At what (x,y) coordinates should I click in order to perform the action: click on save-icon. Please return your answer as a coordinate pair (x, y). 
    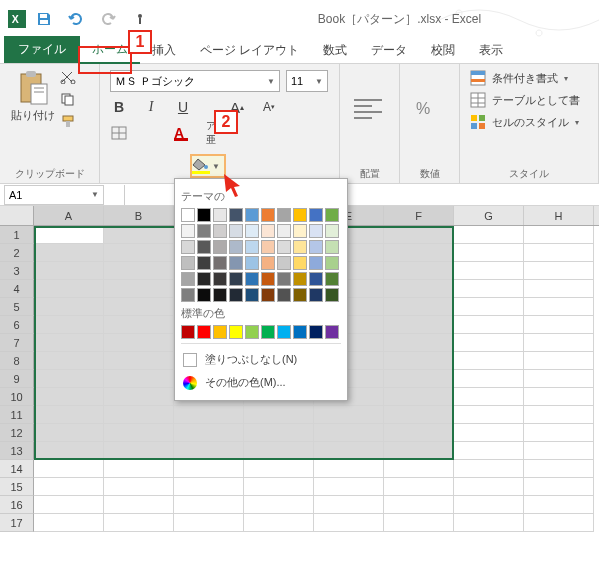
    Looking at the image, I should click on (44, 19).